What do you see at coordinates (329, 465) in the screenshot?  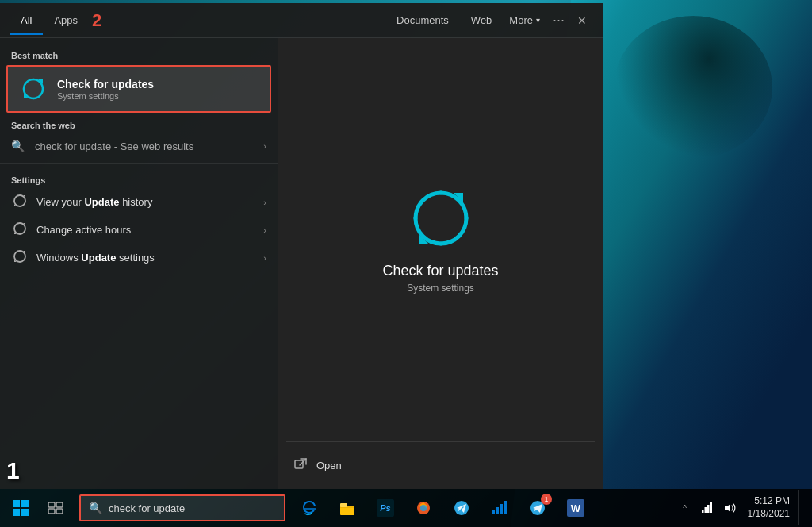 I see `open-label: Open` at bounding box center [329, 465].